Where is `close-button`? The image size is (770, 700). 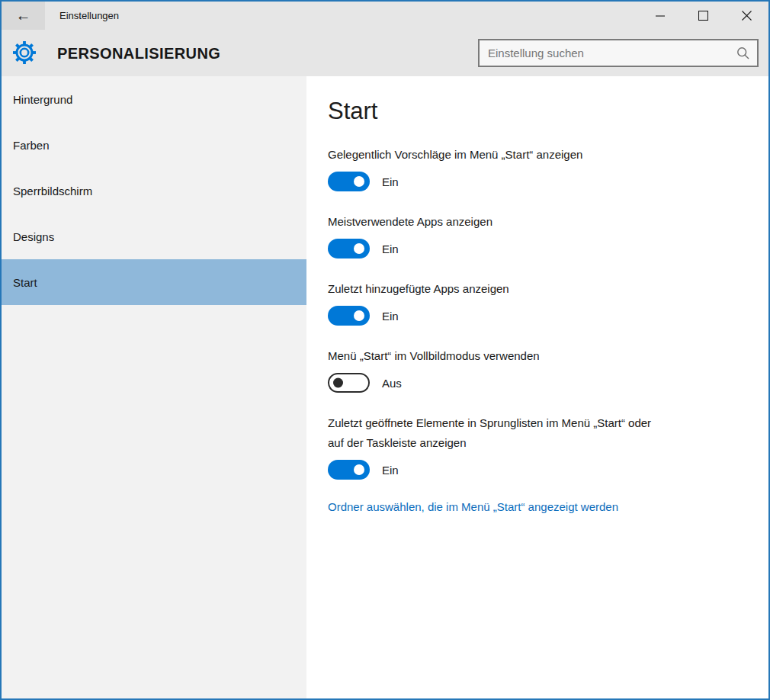 close-button is located at coordinates (747, 15).